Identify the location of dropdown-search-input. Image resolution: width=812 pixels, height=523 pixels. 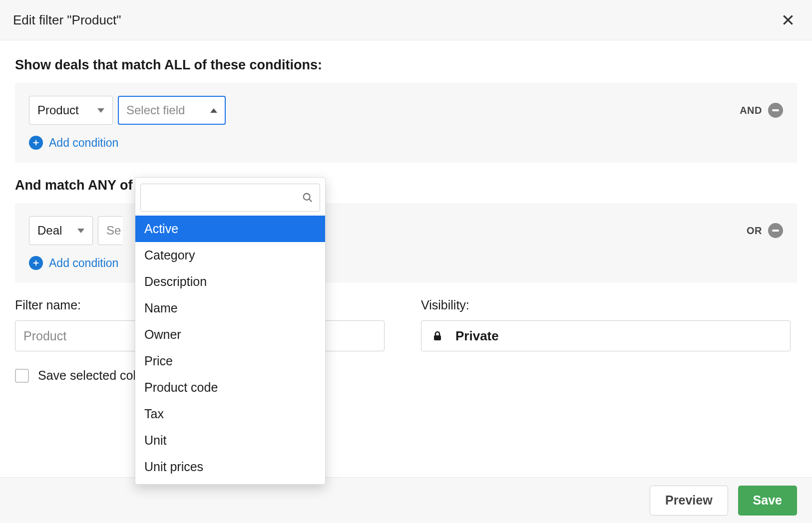
(230, 198).